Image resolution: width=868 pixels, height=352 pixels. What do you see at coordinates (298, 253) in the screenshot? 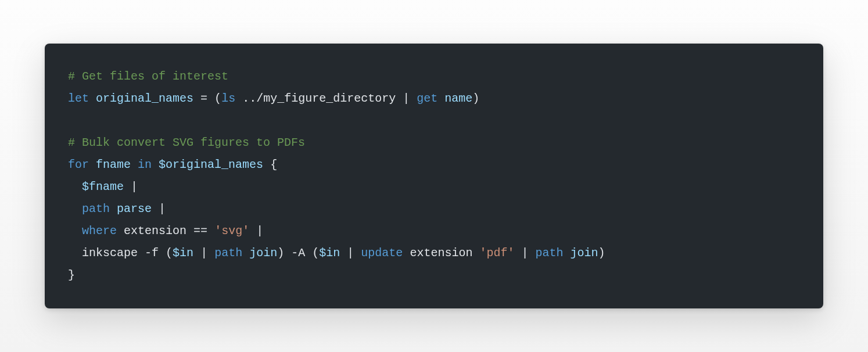
I see `token-flag-a: -A` at bounding box center [298, 253].